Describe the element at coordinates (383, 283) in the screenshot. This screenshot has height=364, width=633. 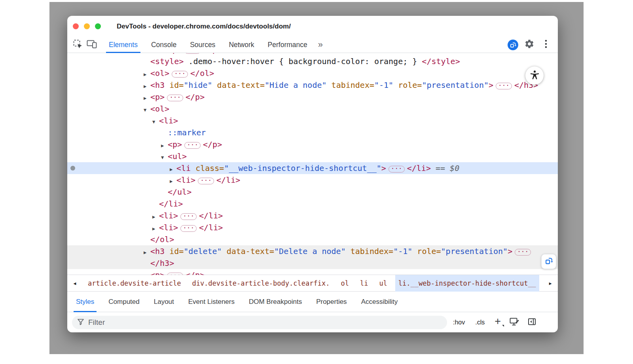
I see `breadcrumb-item: ul` at that location.